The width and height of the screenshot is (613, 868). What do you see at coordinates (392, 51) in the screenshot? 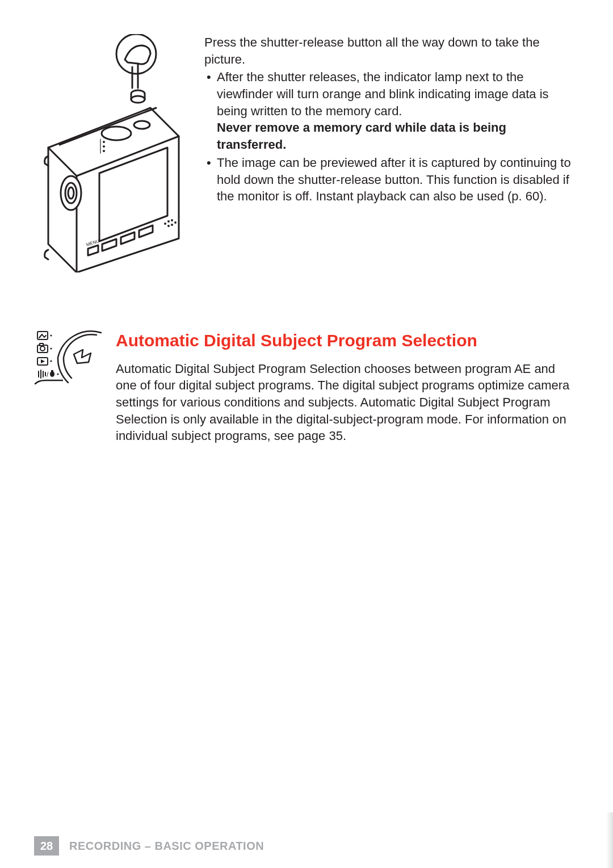
I see `intro-paragraph: Press the shutter-release button all the…` at bounding box center [392, 51].